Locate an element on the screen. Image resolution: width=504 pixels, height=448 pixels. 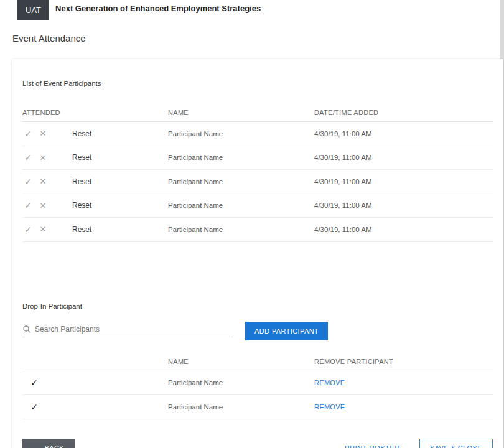
dropin-section-title: Drop-In Participant is located at coordinates (258, 306).